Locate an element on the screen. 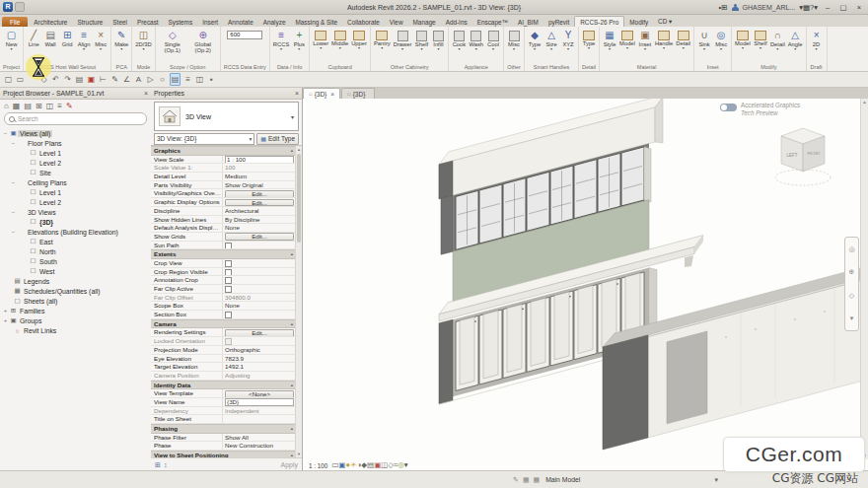 The height and width of the screenshot is (488, 868). qat-icon: ○ is located at coordinates (162, 79).